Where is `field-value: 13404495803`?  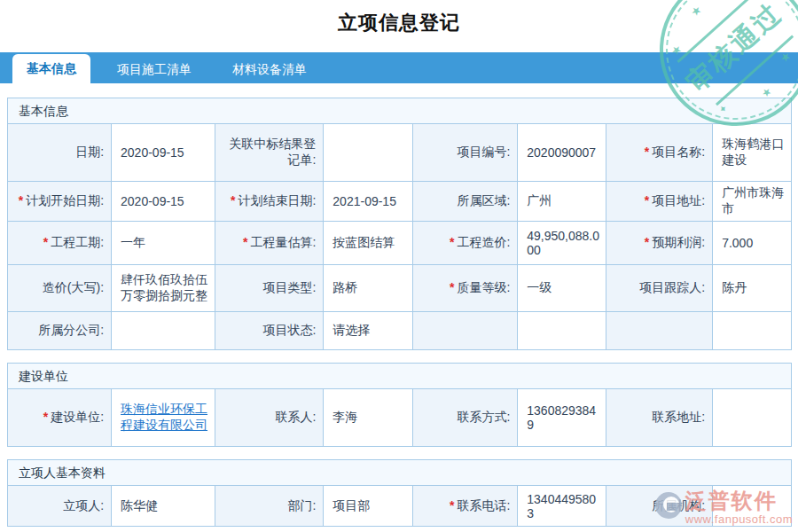 field-value: 13404495803 is located at coordinates (562, 505).